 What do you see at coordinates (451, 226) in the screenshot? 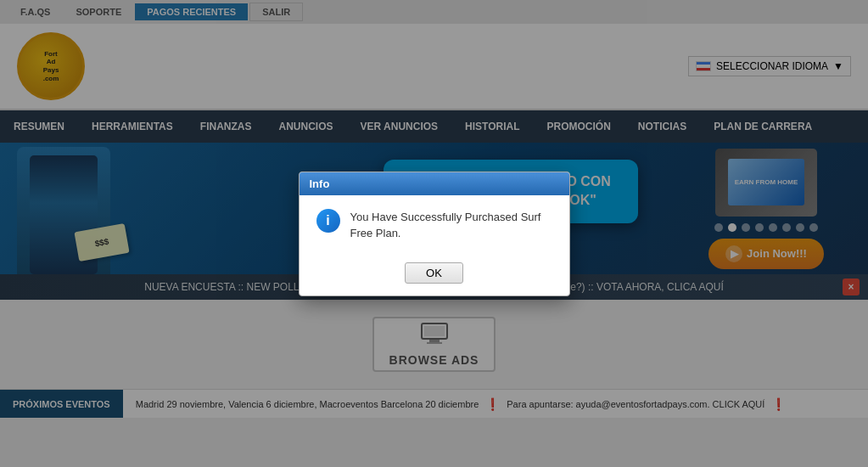
I see `dialog-message: You Have Successfully Purchased Surf Fre…` at bounding box center [451, 226].